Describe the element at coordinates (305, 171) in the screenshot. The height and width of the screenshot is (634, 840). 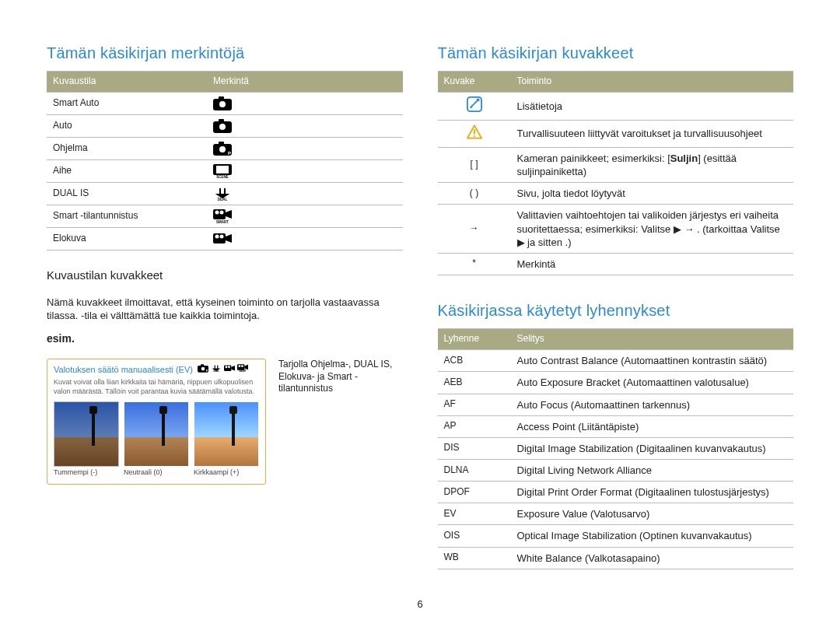
I see `scene-icon` at that location.